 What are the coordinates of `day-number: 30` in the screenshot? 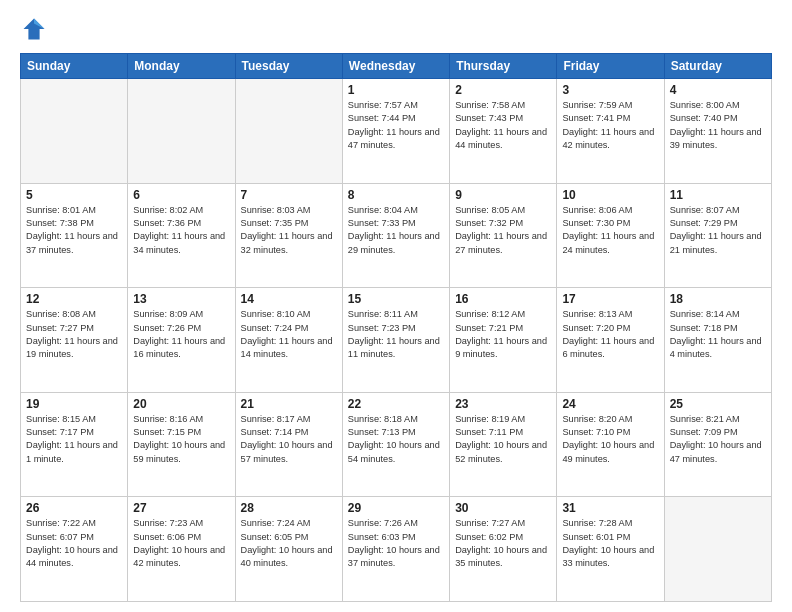 It's located at (503, 508).